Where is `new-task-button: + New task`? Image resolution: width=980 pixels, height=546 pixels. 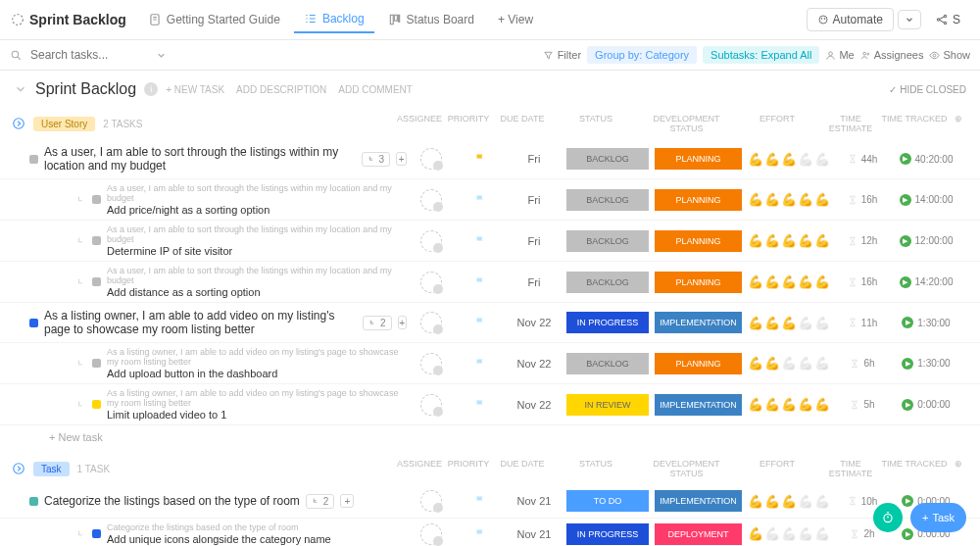
new-task-button: + New task is located at coordinates (490, 439).